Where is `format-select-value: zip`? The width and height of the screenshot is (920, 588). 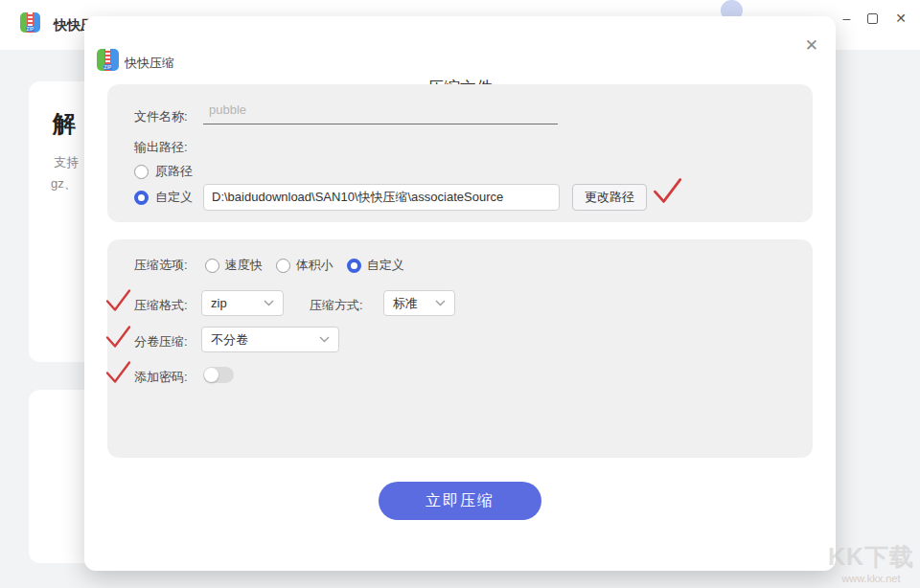
format-select-value: zip is located at coordinates (218, 303).